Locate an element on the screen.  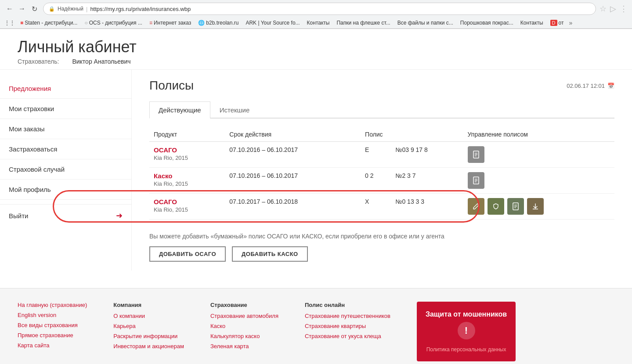
bookmarks-bar: ⋮⋮ ■ Staten - дистрибуци... ○ OCS - дист… is located at coordinates (316, 23).